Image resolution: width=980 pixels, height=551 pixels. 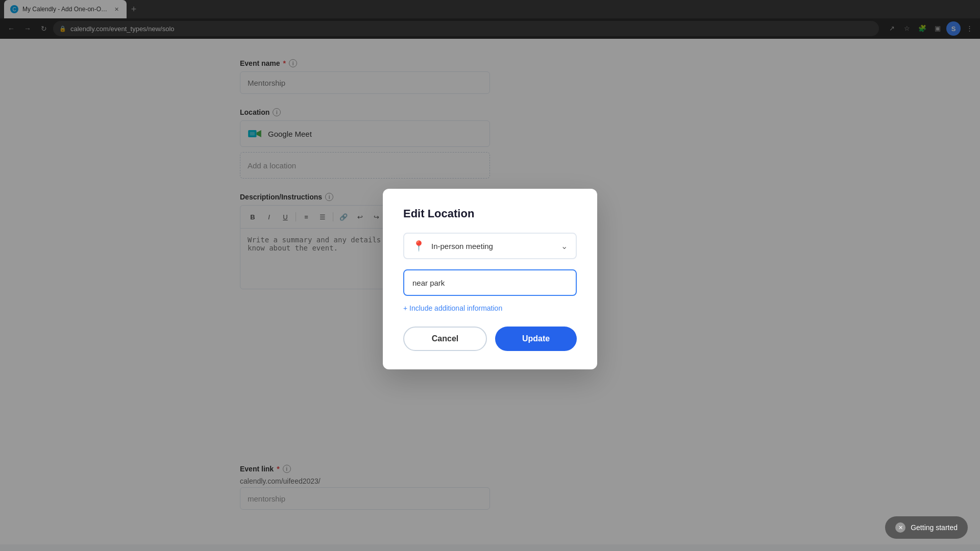 I want to click on location-type-text: In-person meeting, so click(x=493, y=246).